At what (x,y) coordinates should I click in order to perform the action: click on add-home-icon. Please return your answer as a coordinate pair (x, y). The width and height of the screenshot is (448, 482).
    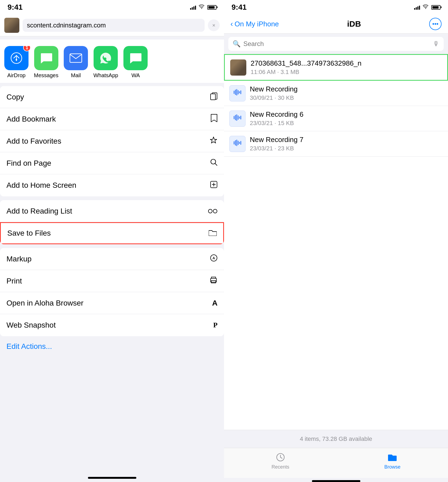
    Looking at the image, I should click on (214, 186).